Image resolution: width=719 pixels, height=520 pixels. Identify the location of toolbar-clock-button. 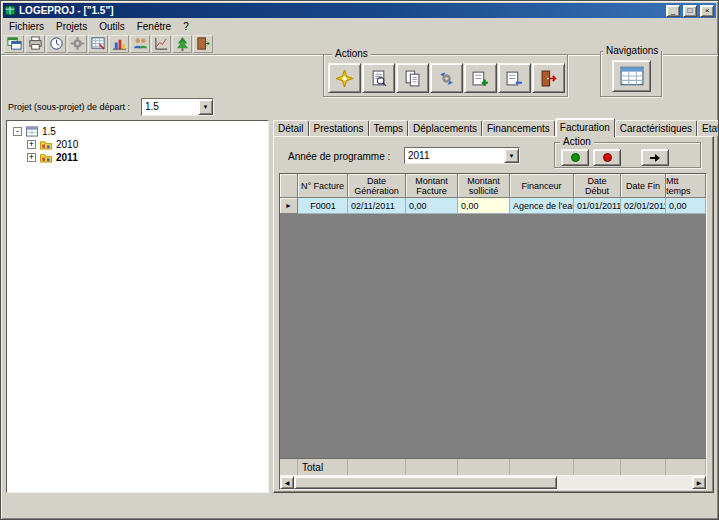
(56, 44).